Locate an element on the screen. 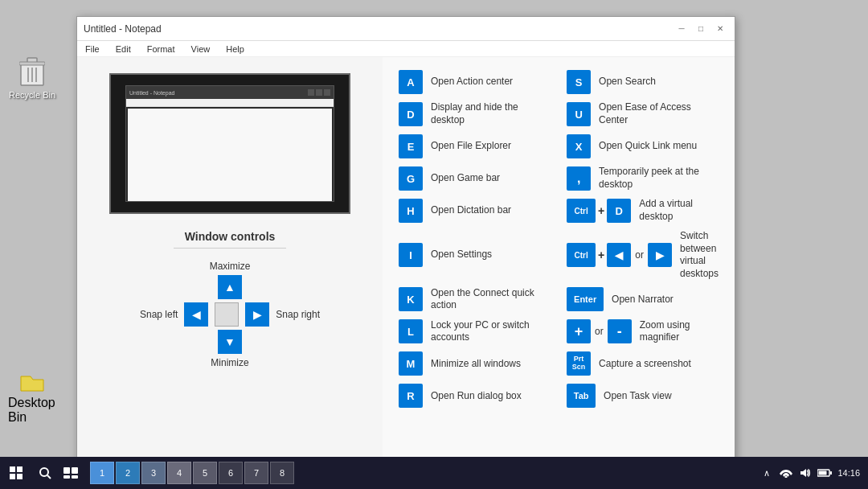 The height and width of the screenshot is (489, 868). key-minus-zoom: - is located at coordinates (620, 331).